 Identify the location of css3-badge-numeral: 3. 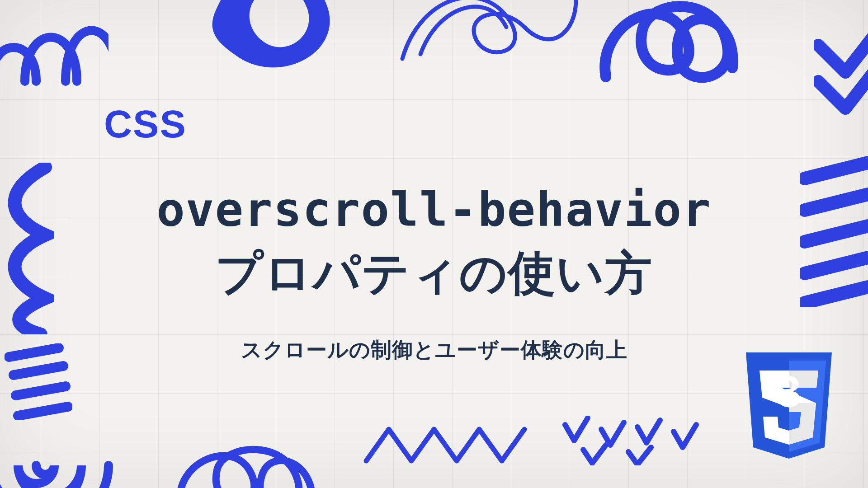
(788, 391).